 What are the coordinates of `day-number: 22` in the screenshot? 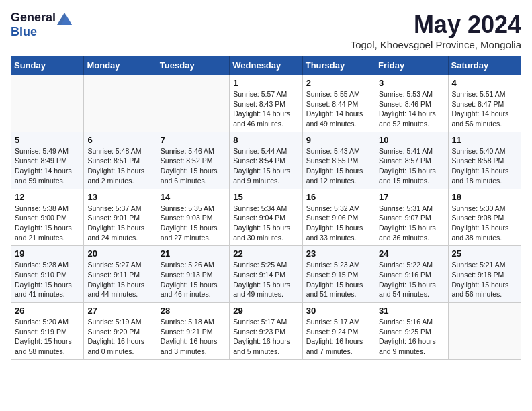 It's located at (266, 254).